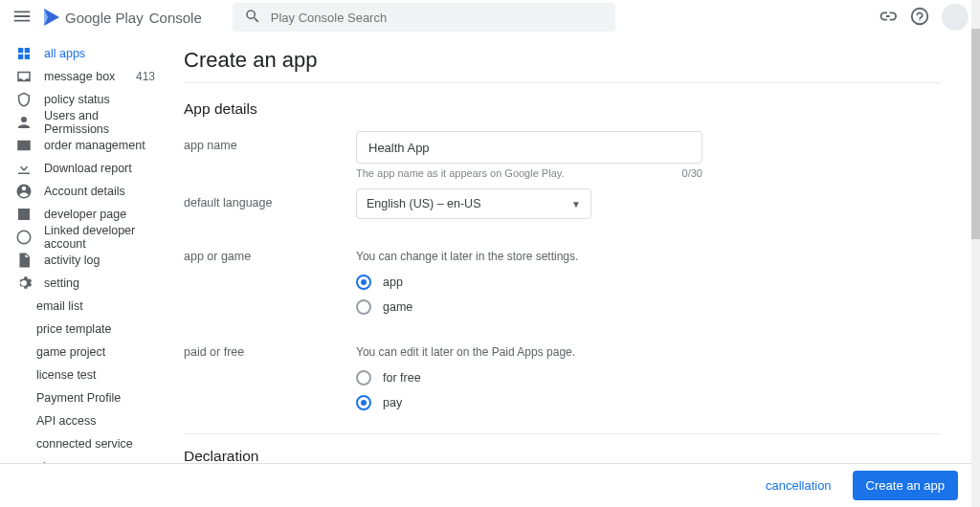 This screenshot has width=980, height=507. What do you see at coordinates (95, 145) in the screenshot?
I see `sidebar-item-label: order management` at bounding box center [95, 145].